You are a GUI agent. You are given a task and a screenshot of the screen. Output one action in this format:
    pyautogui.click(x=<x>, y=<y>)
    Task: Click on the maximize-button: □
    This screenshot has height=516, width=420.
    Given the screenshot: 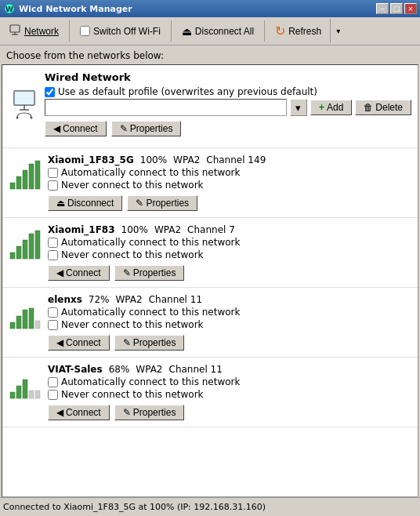 What is the action you would take?
    pyautogui.click(x=396, y=9)
    